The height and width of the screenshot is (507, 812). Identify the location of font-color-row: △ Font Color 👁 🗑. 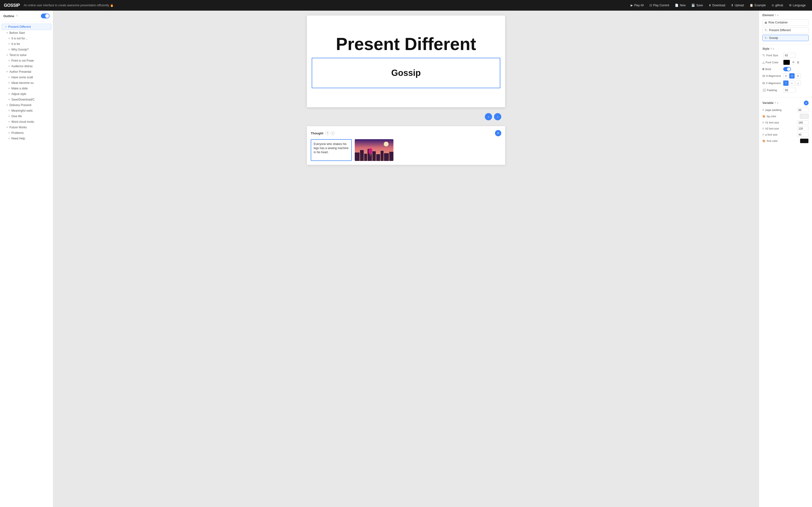
(785, 62).